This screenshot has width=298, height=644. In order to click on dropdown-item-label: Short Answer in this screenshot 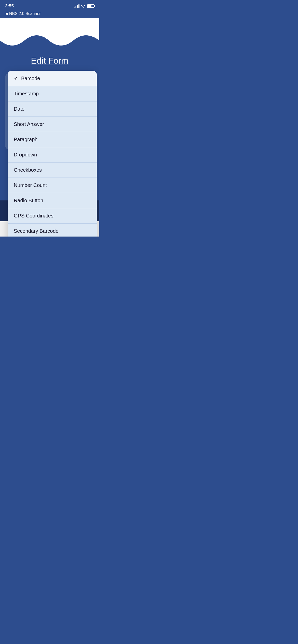, I will do `click(29, 124)`.